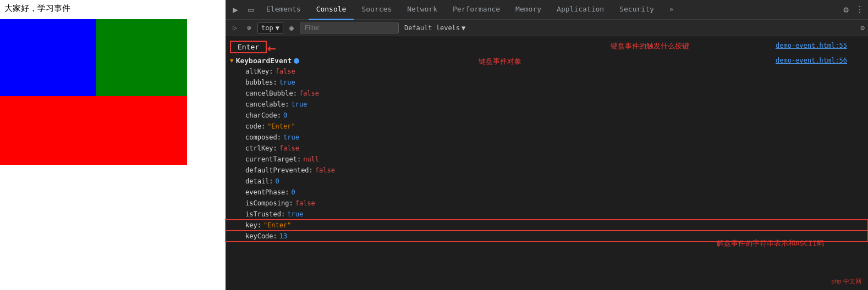 This screenshot has height=290, width=868. I want to click on prop-key: cancelBubble:, so click(271, 93).